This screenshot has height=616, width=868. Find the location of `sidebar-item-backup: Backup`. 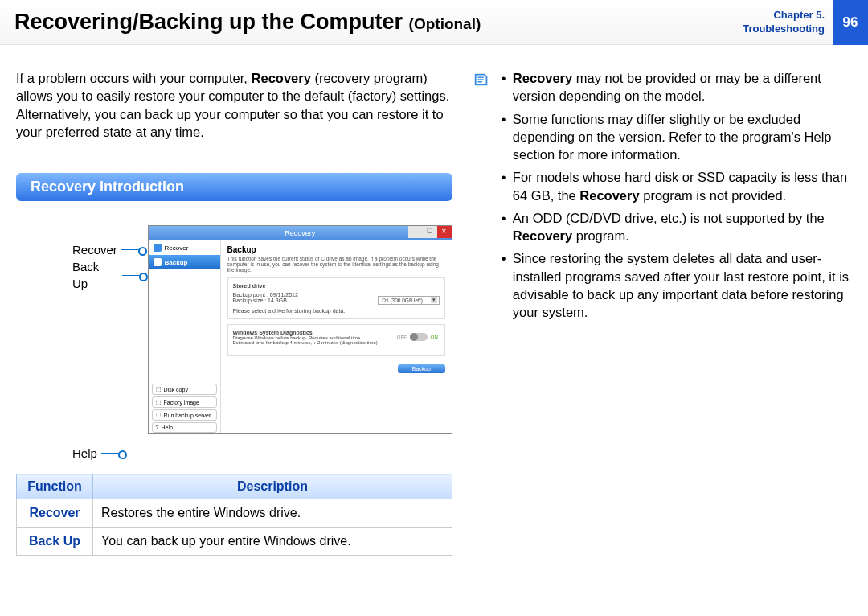

sidebar-item-backup: Backup is located at coordinates (185, 262).